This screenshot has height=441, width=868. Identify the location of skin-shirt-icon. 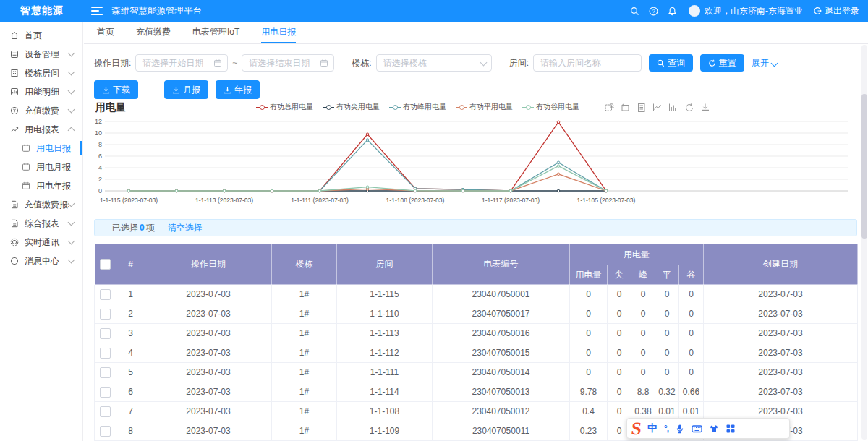
(714, 429).